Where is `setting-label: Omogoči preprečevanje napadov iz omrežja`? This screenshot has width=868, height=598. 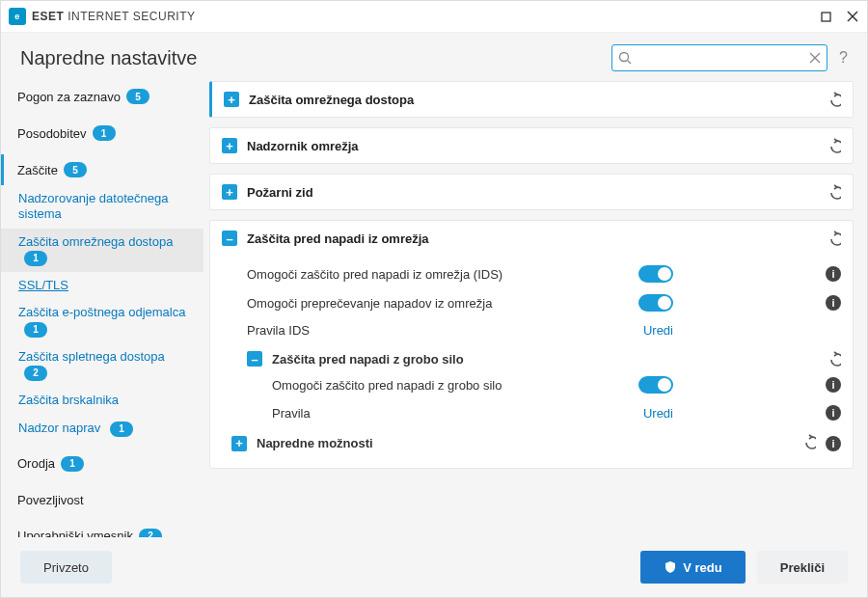 setting-label: Omogoči preprečevanje napadov iz omrežja is located at coordinates (439, 303).